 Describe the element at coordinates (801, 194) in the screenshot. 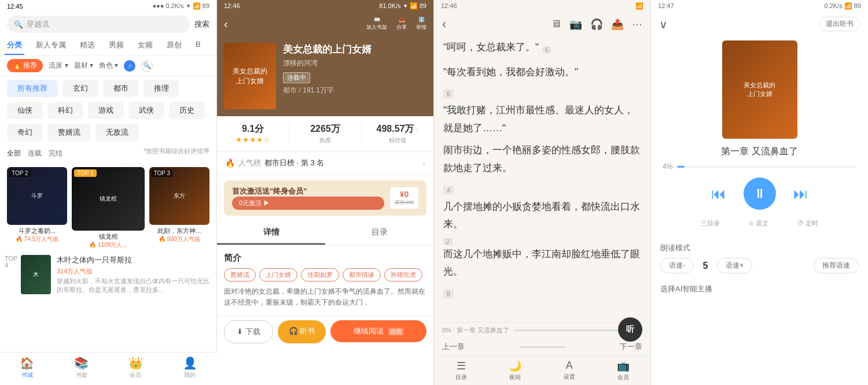

I see `next-track-btn: ⏭` at that location.